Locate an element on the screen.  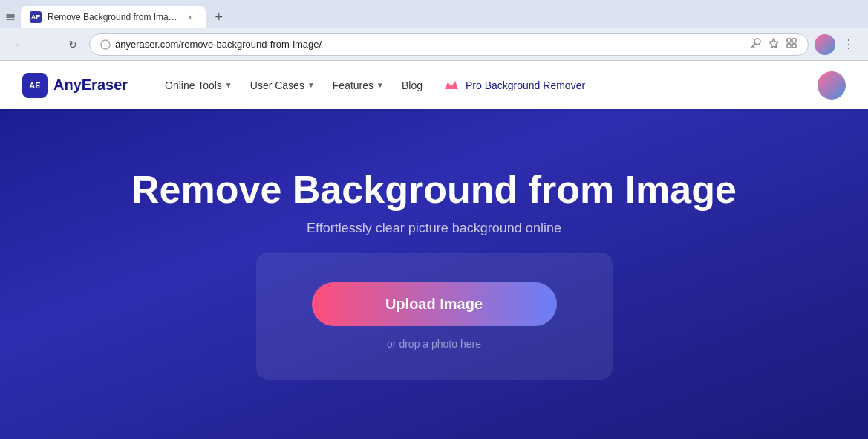
vertical-dots-icon: ⋮ is located at coordinates (849, 45).